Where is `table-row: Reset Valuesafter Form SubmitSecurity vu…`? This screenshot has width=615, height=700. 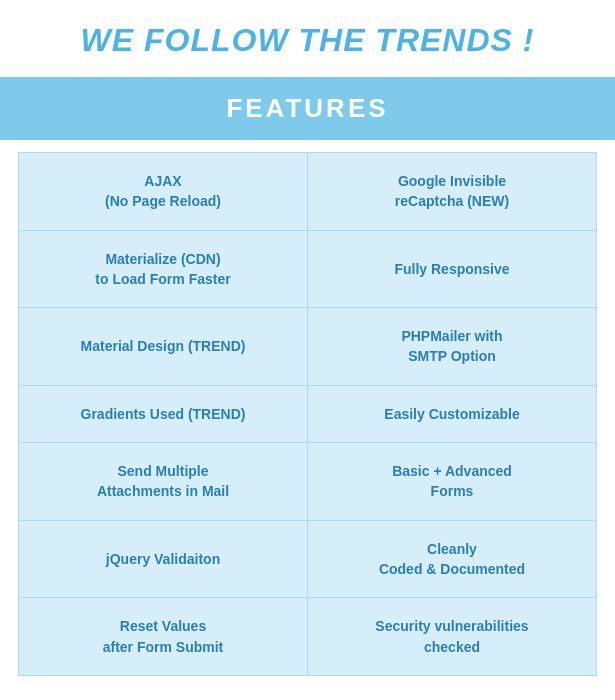 table-row: Reset Valuesafter Form SubmitSecurity vu… is located at coordinates (308, 636).